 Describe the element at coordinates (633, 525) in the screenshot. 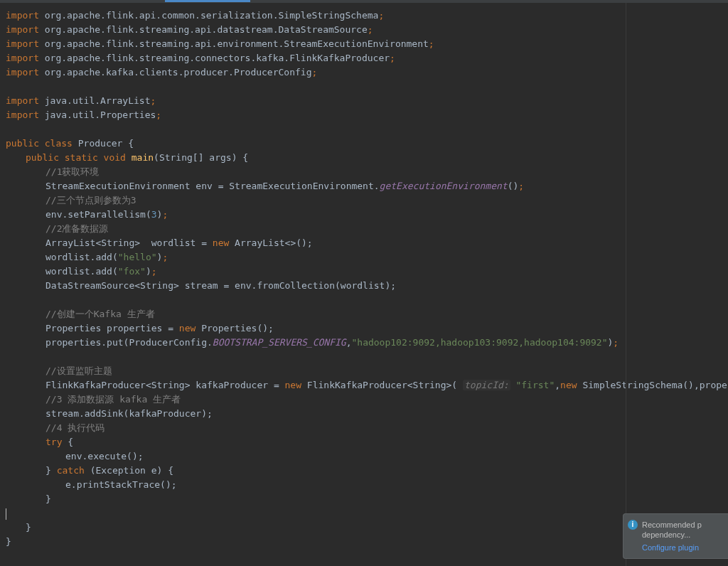

I see `info-icon: i` at that location.